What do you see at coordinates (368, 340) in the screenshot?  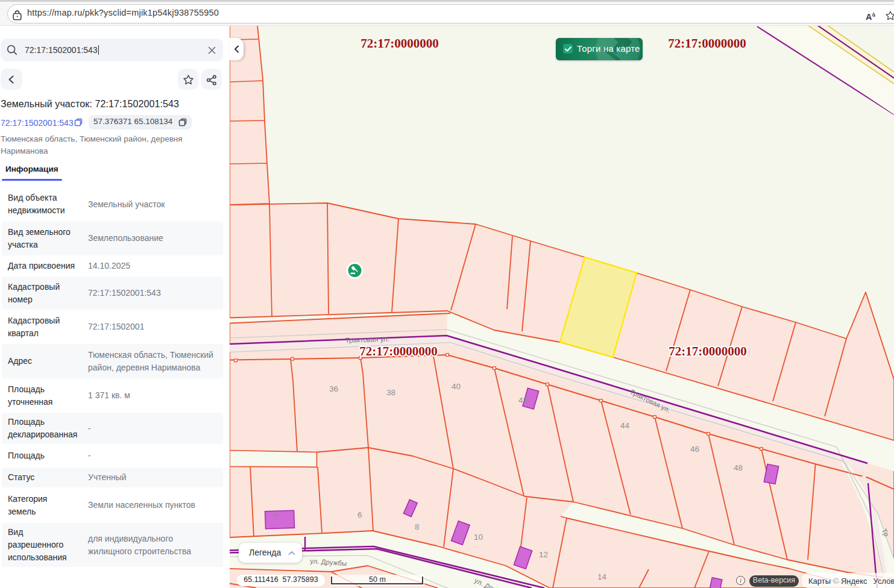 I see `svg-text: Трактовая ул.` at bounding box center [368, 340].